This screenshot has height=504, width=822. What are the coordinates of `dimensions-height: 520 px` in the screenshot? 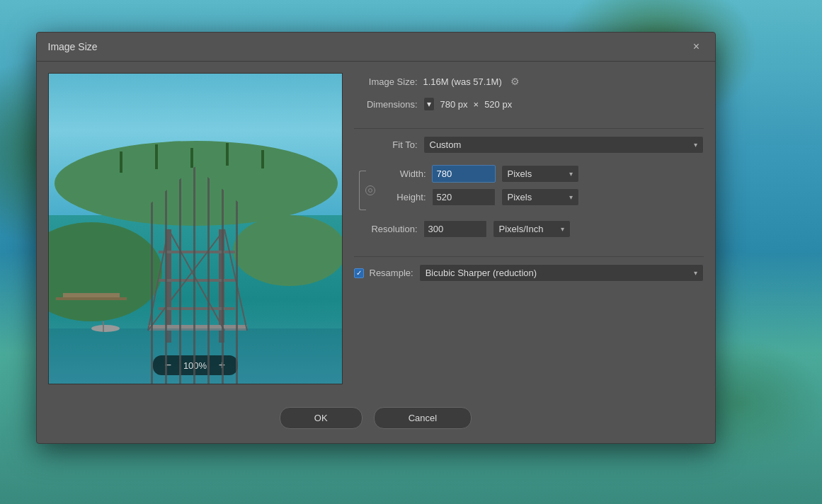 It's located at (498, 105).